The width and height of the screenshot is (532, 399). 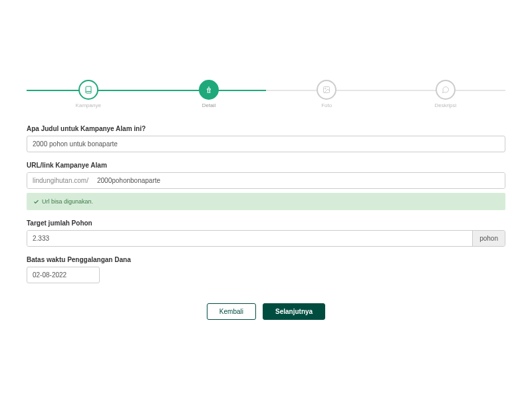 What do you see at coordinates (88, 94) in the screenshot?
I see `step-kampanye: Kampanye` at bounding box center [88, 94].